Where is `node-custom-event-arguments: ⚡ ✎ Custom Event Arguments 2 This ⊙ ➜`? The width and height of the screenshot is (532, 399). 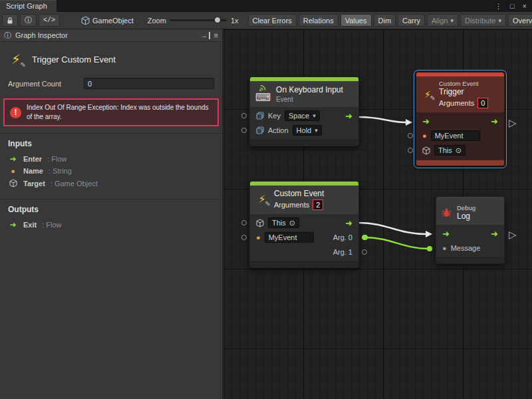
node-custom-event-arguments: ⚡ ✎ Custom Event Arguments 2 This ⊙ ➜ is located at coordinates (305, 225).